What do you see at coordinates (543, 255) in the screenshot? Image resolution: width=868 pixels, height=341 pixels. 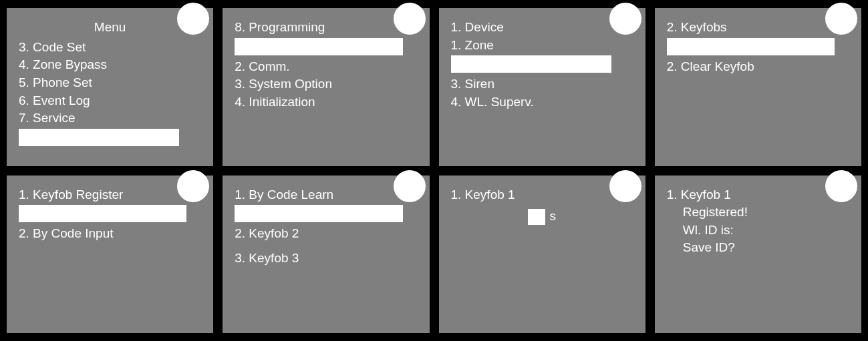 I see `panel-keyfob1-wait: 1. Keyfob 1 s` at bounding box center [543, 255].